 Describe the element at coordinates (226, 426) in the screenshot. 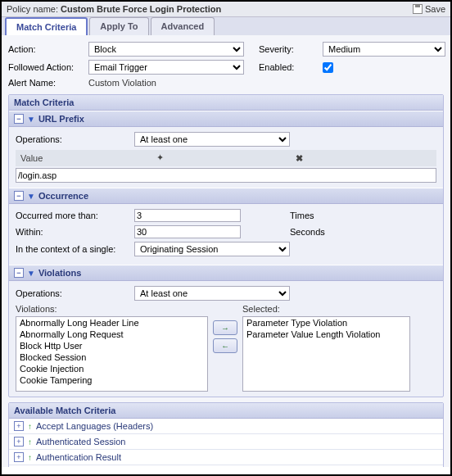

I see `available-criteria-item: + ↑ Accept Languages (Headers)` at that location.